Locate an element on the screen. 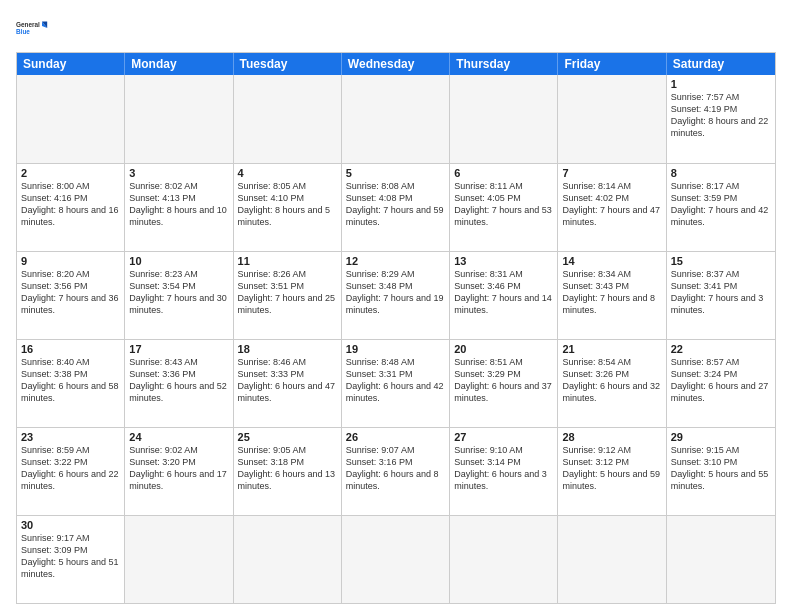  day-number: 19 is located at coordinates (396, 349).